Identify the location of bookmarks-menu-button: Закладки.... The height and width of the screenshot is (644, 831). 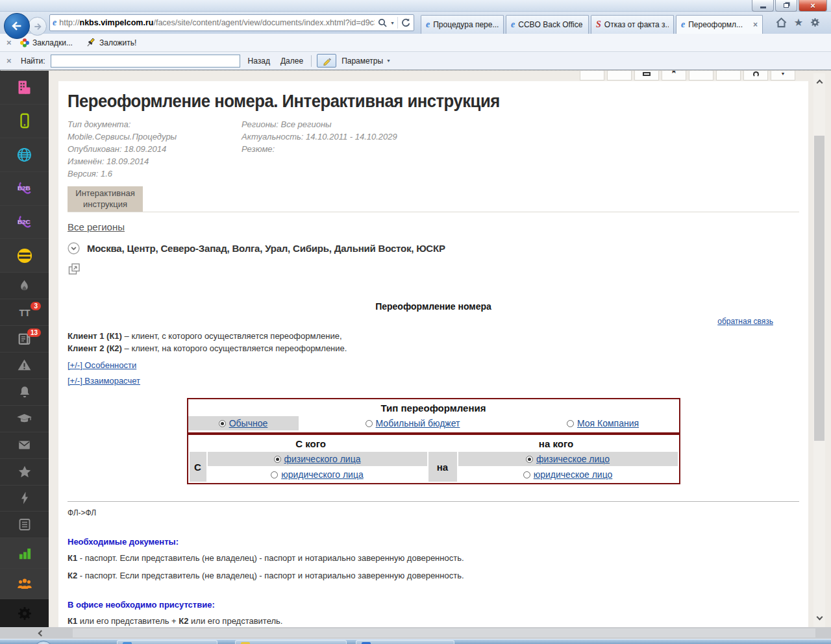
(46, 43).